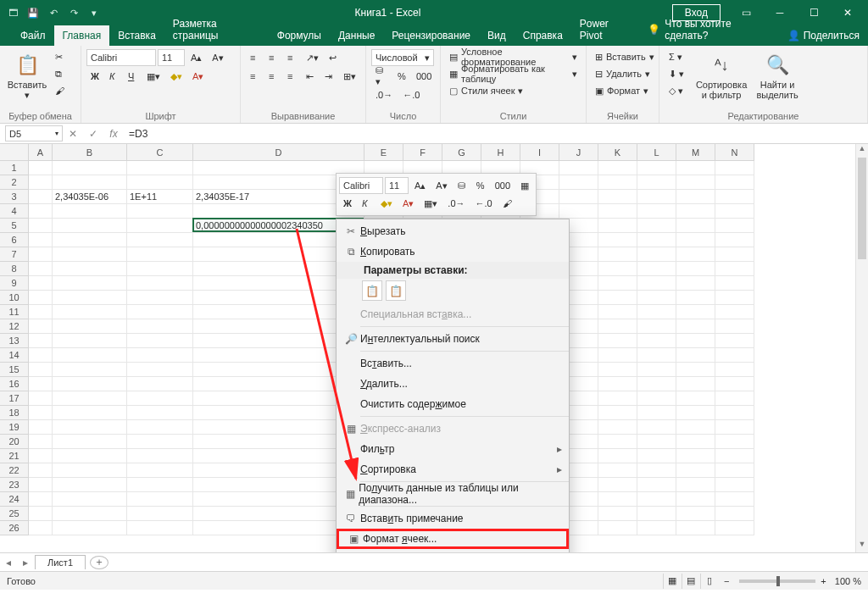 This screenshot has height=610, width=868. Describe the element at coordinates (618, 413) in the screenshot. I see `cell-K18` at that location.